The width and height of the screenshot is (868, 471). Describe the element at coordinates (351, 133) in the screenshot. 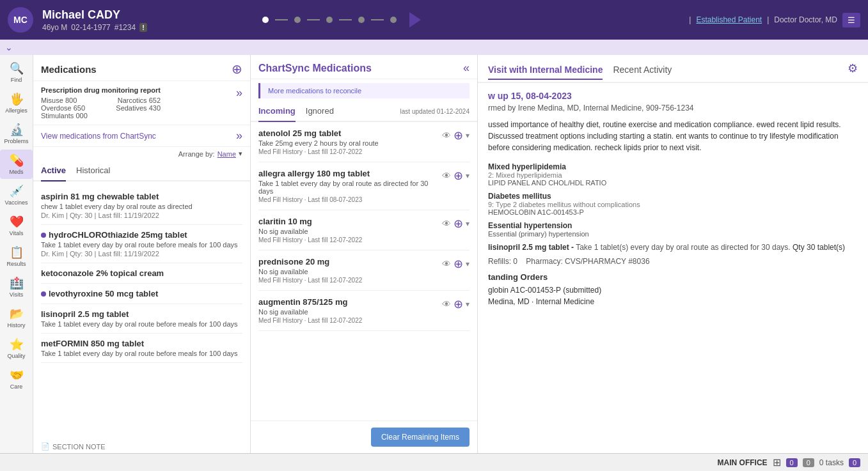

I see `cs-item-name-atenolol: atenolol 25 mg tablet` at that location.